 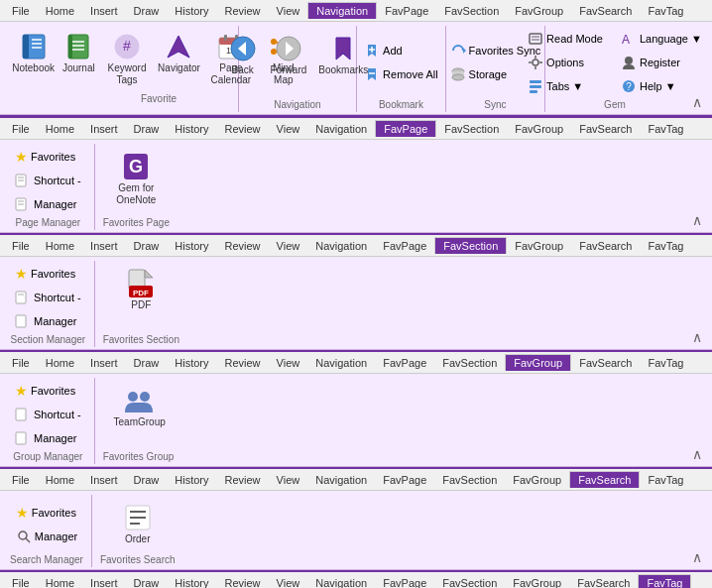 I want to click on btn-fgg-manager: Manager, so click(x=48, y=438).